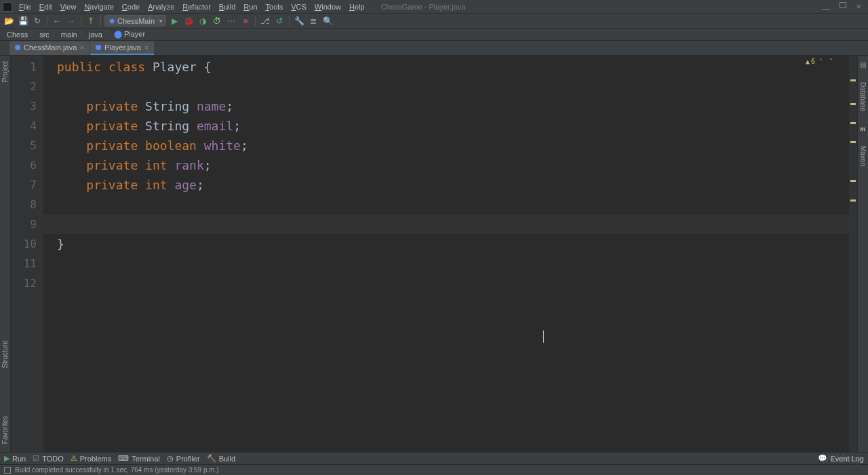 This screenshot has width=868, height=475. What do you see at coordinates (453, 185) in the screenshot?
I see `code-line: private int age;` at bounding box center [453, 185].